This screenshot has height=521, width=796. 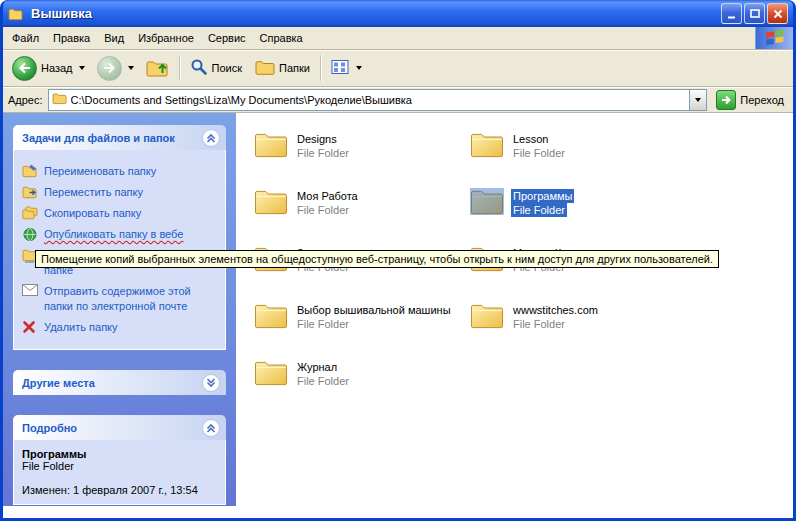 I want to click on copy-folder-icon, so click(x=30, y=214).